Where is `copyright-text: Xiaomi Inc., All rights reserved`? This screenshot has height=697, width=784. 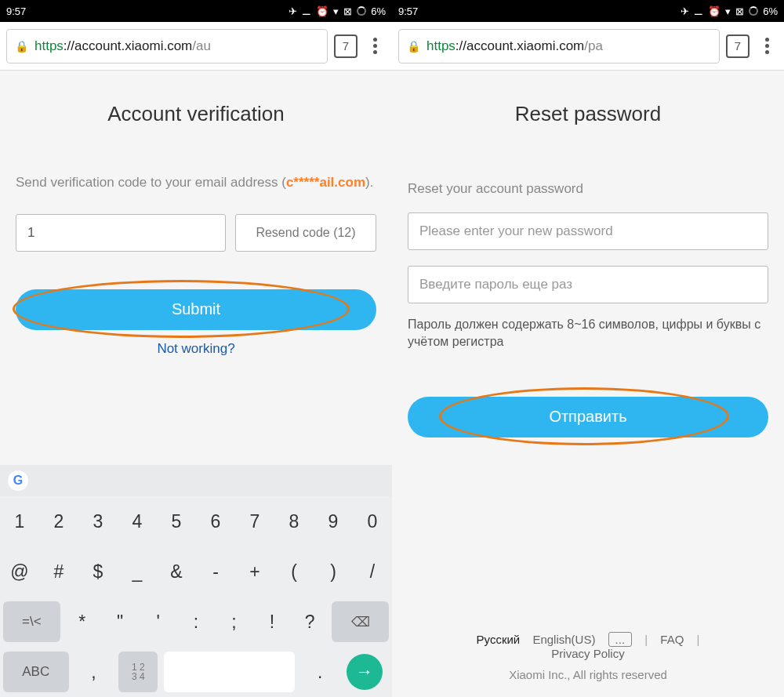
copyright-text: Xiaomi Inc., All rights reserved is located at coordinates (588, 674).